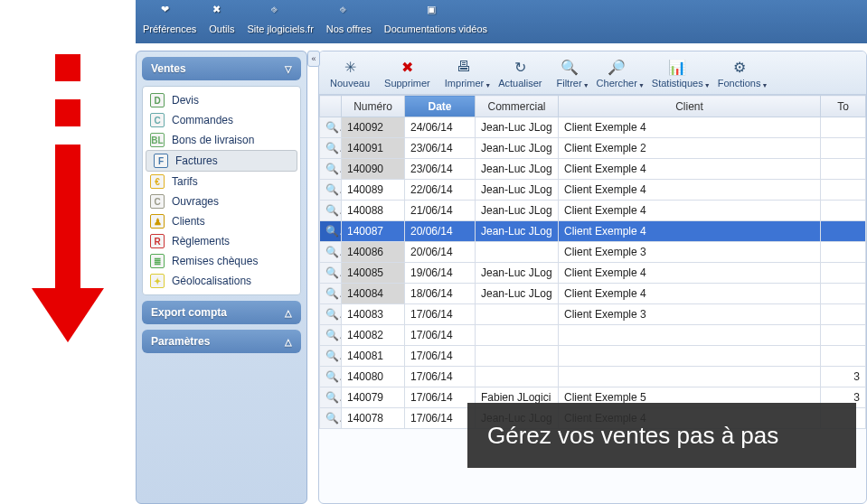  I want to click on column-mag, so click(331, 107).